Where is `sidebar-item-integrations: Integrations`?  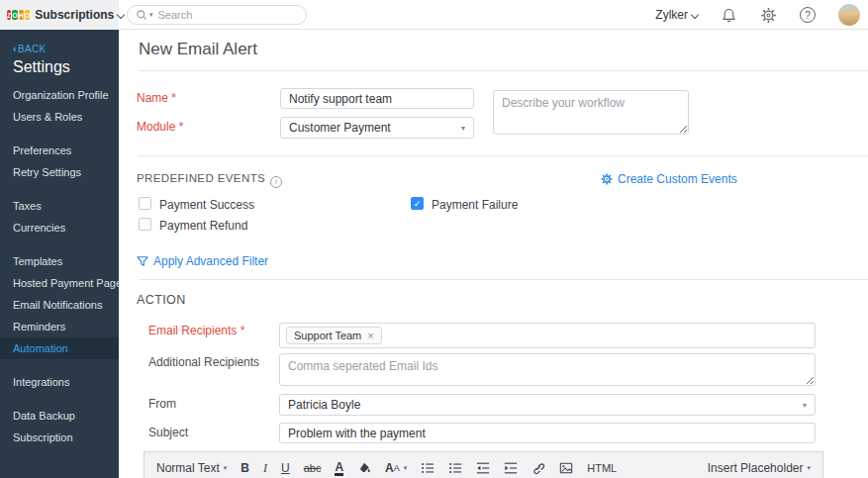 sidebar-item-integrations: Integrations is located at coordinates (59, 382).